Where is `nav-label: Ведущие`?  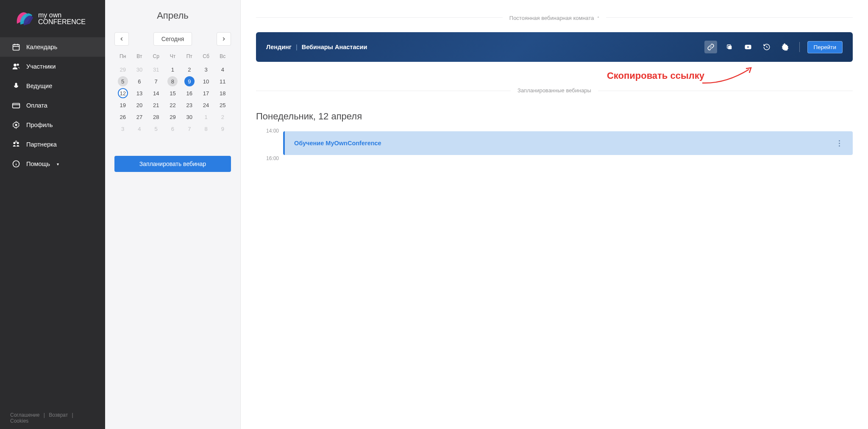 nav-label: Ведущие is located at coordinates (39, 86).